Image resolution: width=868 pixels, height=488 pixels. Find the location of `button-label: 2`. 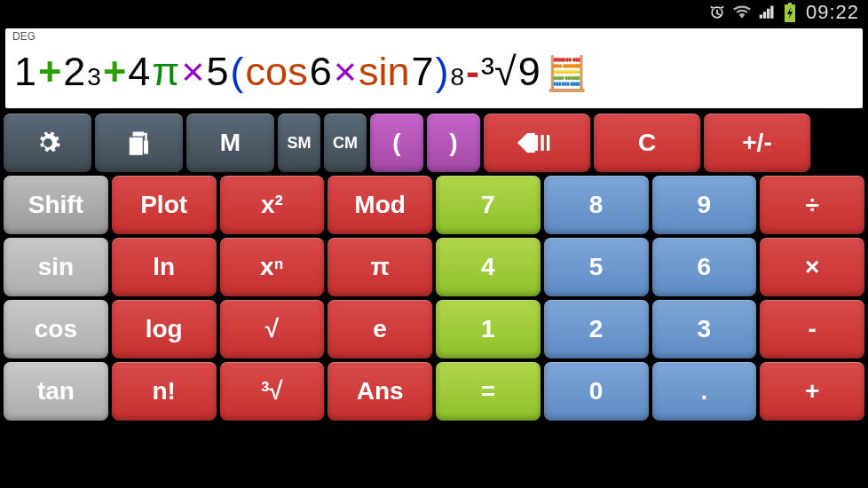

button-label: 2 is located at coordinates (596, 329).